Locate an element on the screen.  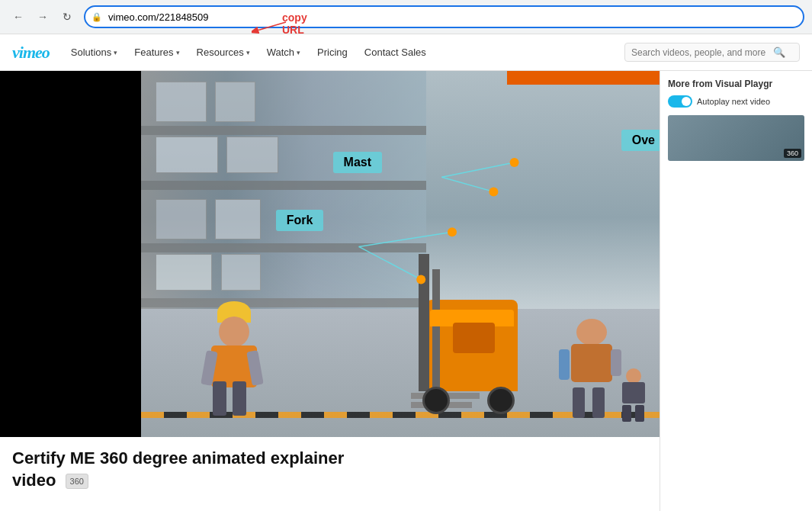
address-bar-container: 🔒 copy URL is located at coordinates (444, 17).